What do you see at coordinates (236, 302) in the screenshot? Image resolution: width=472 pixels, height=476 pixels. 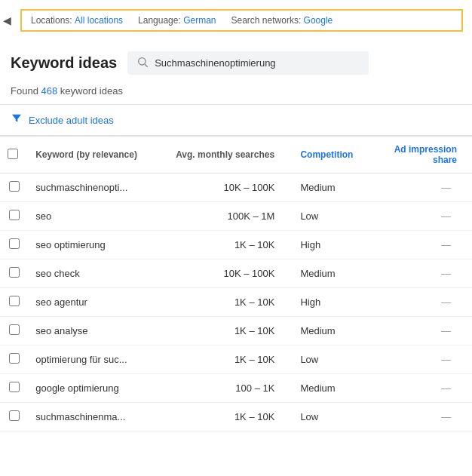 I see `table-row: seo agentur1K – 10KHigh—` at bounding box center [236, 302].